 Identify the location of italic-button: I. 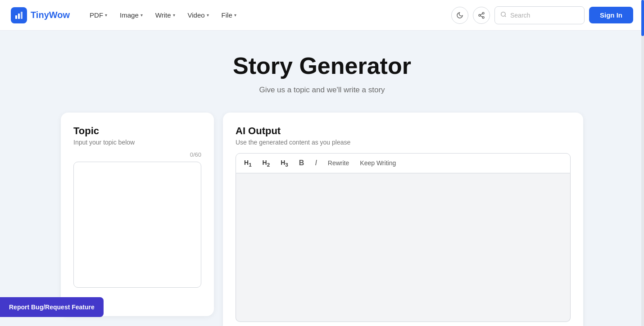
(316, 163).